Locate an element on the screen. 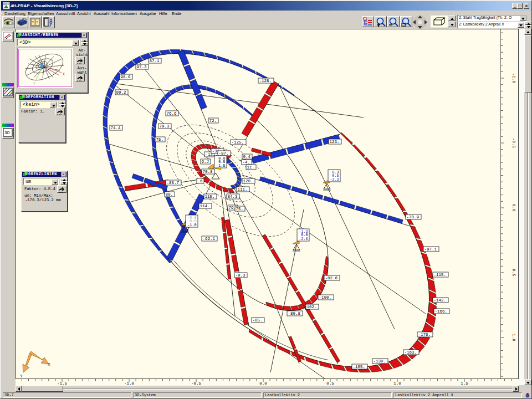  svg-text: 98.6 is located at coordinates (126, 77).